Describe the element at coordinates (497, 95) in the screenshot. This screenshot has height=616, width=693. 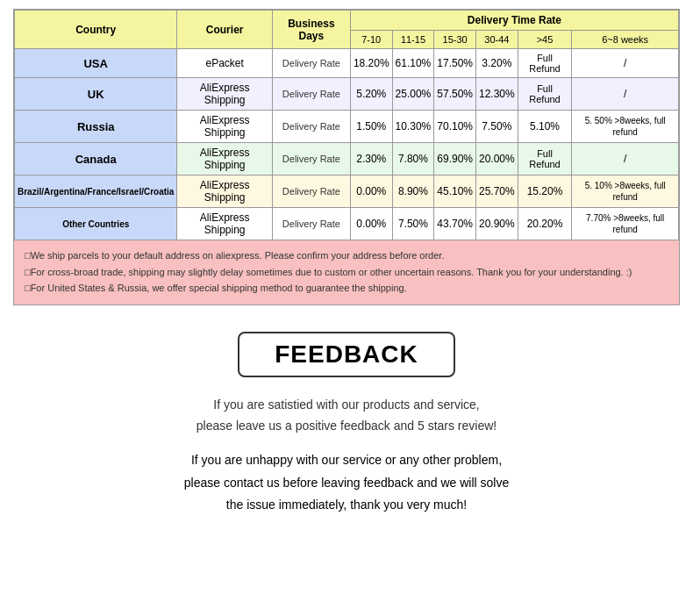
I see `rate-uk-30-44: 12.30%` at that location.